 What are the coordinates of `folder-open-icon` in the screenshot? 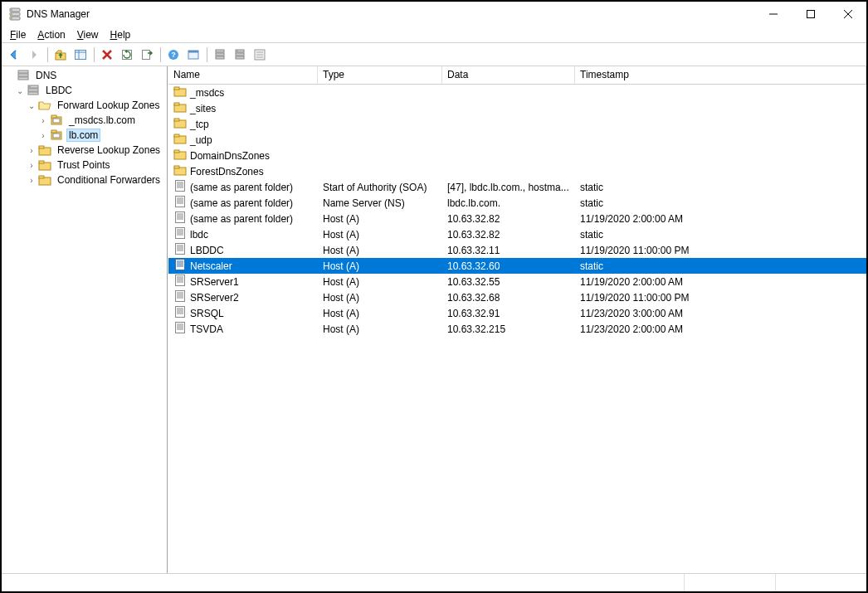 It's located at (45, 105).